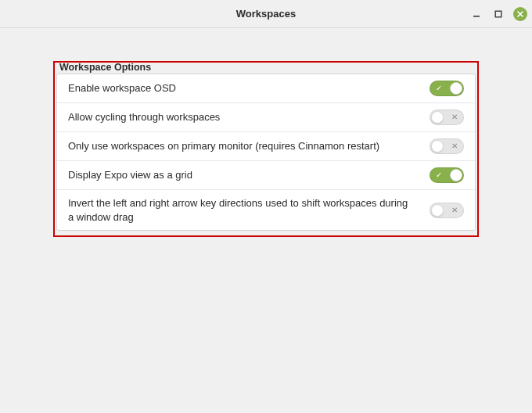 This screenshot has width=532, height=413. I want to click on panel-title: Workspace Options, so click(105, 69).